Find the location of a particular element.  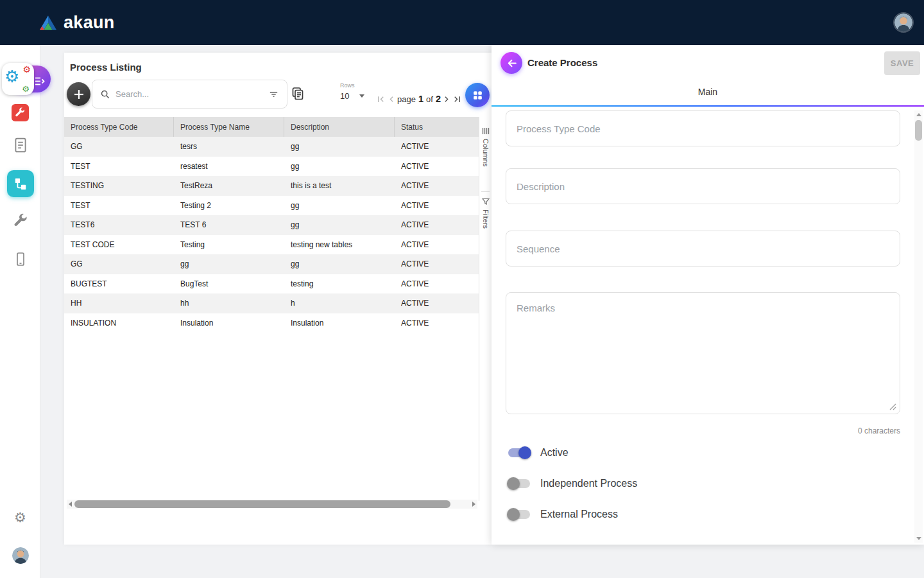

sidebar-item-maintenance is located at coordinates (21, 220).